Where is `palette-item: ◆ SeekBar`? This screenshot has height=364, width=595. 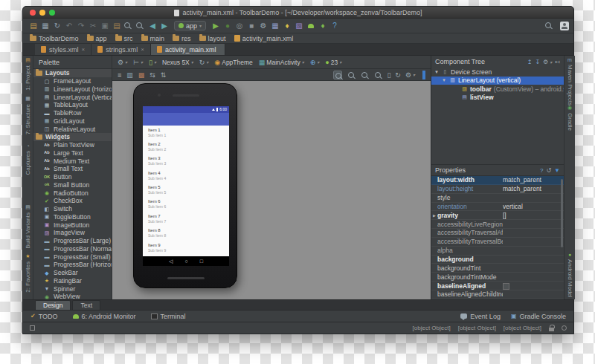
palette-item: ◆ SeekBar is located at coordinates (73, 273).